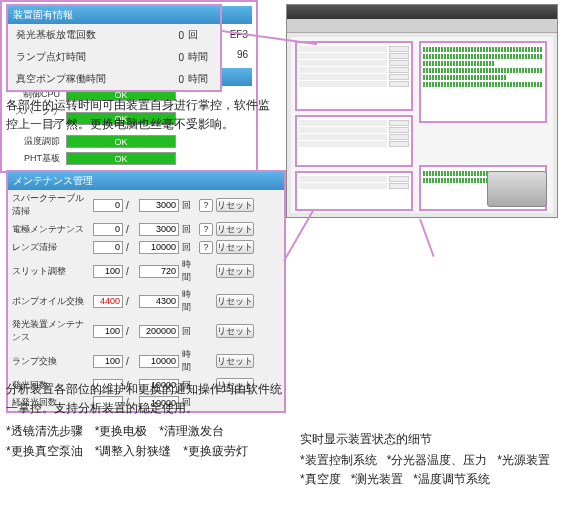 This screenshot has height=520, width=565. Describe the element at coordinates (114, 48) in the screenshot. I see `equipment-info-panel: 装置固有情報 発光基板放電回数0回ランプ点灯時間0時間真空ポンプ稼働時間0時間` at that location.